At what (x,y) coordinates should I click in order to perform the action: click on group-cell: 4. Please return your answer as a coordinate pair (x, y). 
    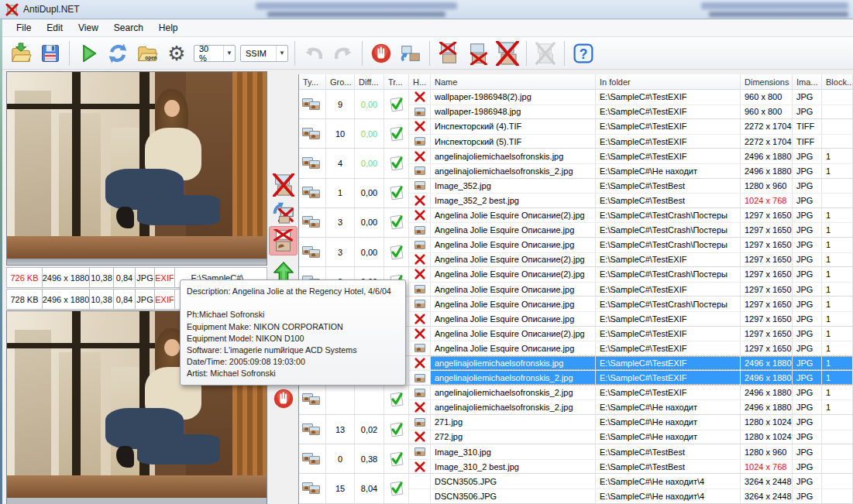
    Looking at the image, I should click on (341, 163).